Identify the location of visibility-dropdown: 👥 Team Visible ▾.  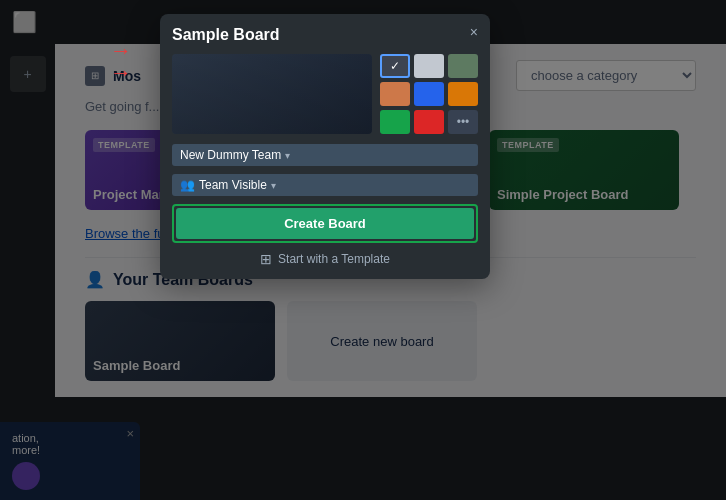
(325, 185).